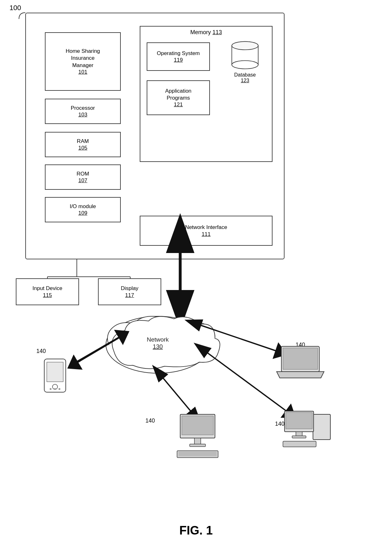 The width and height of the screenshot is (392, 550). I want to click on ni-title: Network Interface, so click(206, 227).